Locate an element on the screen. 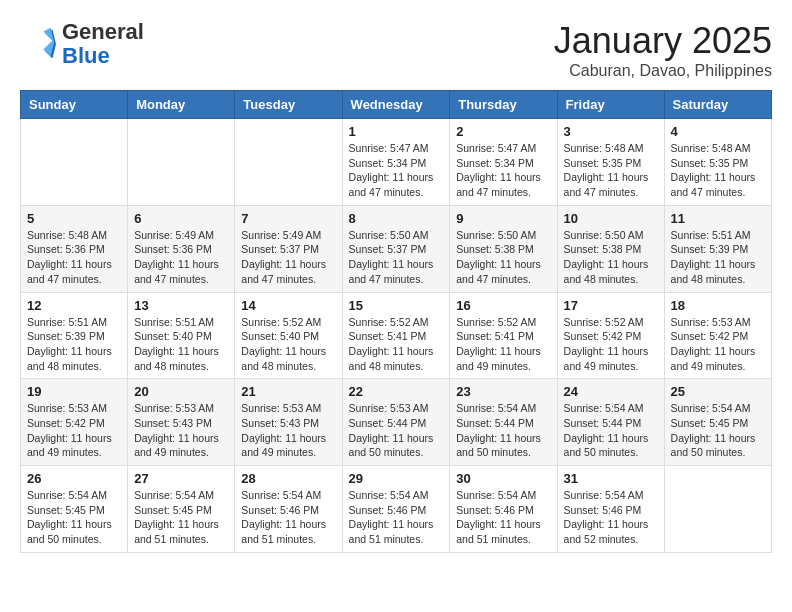 The image size is (792, 612). month-title: January 2025 is located at coordinates (663, 41).